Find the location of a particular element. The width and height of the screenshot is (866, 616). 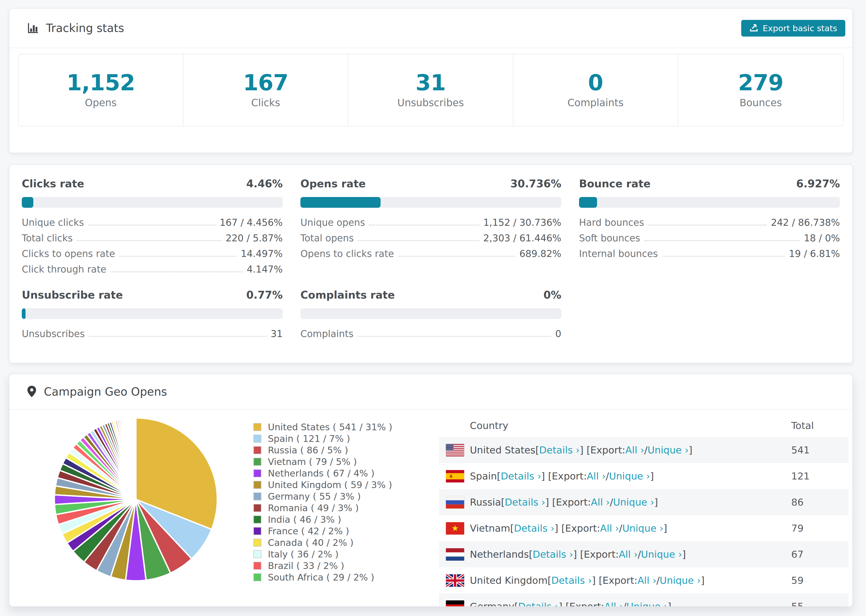

table-row-united-kingdom: United Kingdom [Details ›] [Export: All … is located at coordinates (644, 580).